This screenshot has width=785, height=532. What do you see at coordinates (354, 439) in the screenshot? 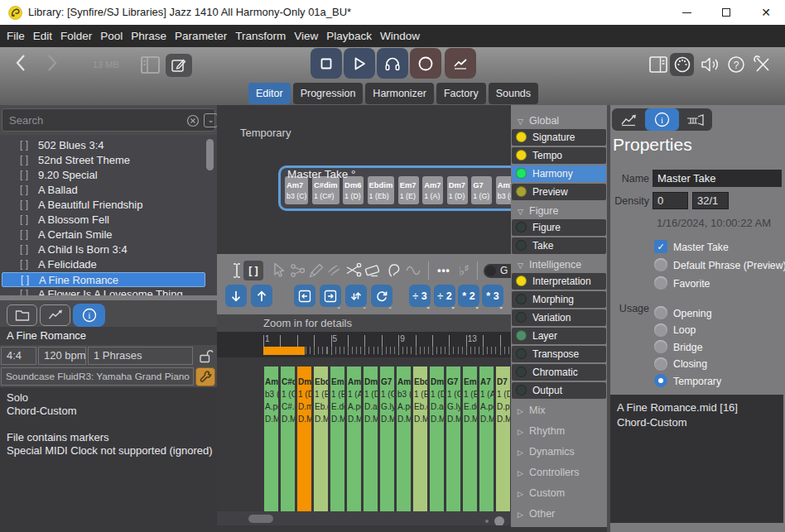
I see `grid-column: Am71 (A)A.peD.M` at bounding box center [354, 439].